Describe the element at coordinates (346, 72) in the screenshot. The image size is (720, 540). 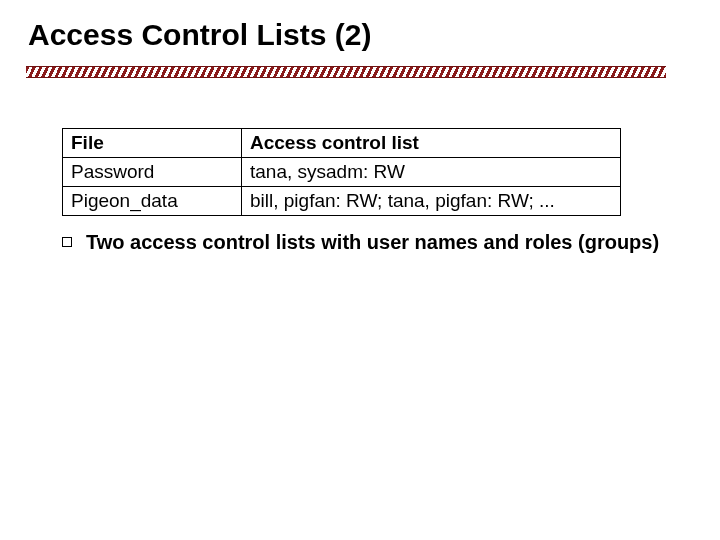
I see `title-divider` at that location.